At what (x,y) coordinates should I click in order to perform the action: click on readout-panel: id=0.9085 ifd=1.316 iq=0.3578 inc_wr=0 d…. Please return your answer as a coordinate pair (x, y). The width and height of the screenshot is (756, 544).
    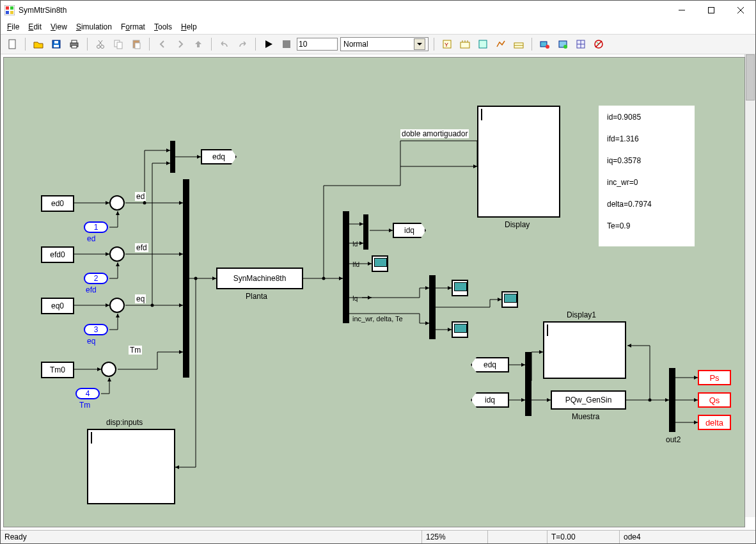
    Looking at the image, I should click on (647, 176).